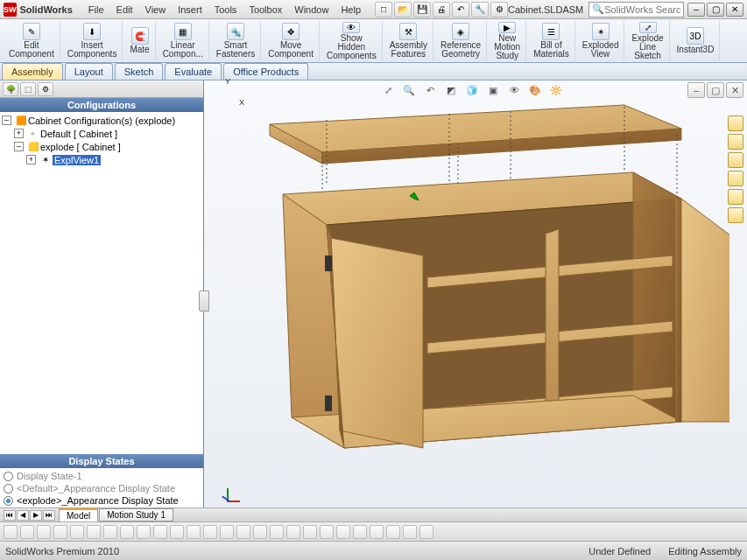 This screenshot has width=747, height=560. Describe the element at coordinates (409, 90) in the screenshot. I see `zoom-area-icon: 🔍` at that location.